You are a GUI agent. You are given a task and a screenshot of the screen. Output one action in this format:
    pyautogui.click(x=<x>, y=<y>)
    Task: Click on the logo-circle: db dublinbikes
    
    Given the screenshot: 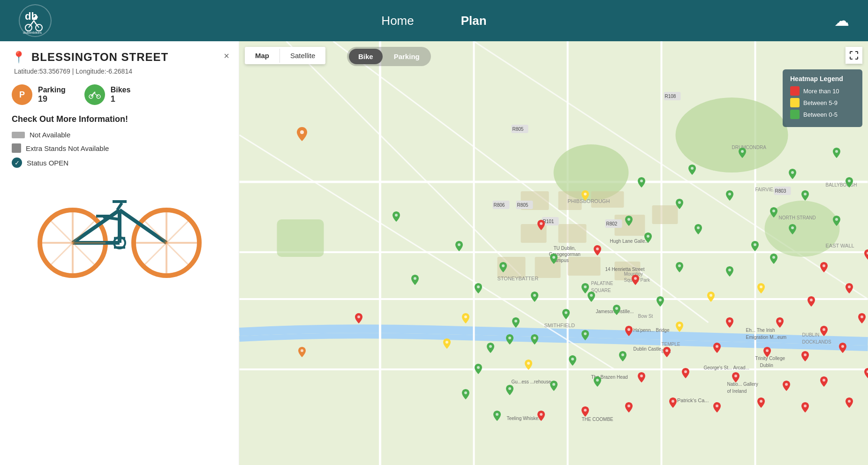 What is the action you would take?
    pyautogui.click(x=35, y=21)
    